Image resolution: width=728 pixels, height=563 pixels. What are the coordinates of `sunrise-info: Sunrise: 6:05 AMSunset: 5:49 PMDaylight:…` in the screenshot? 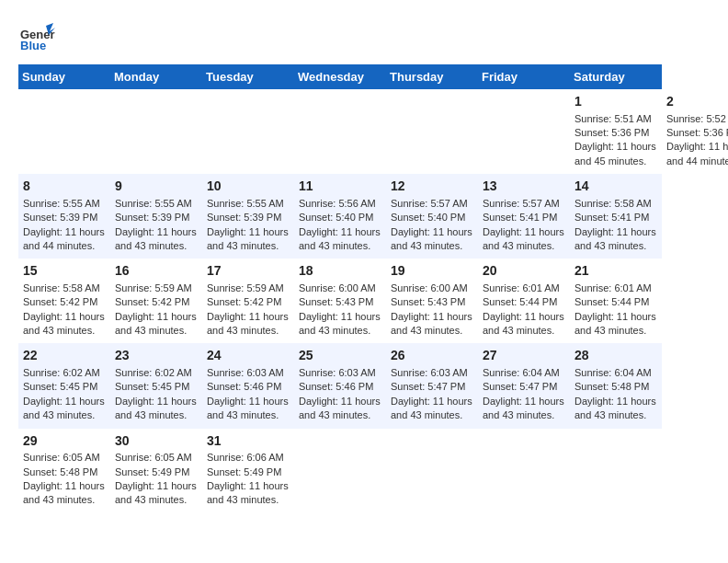 It's located at (156, 478).